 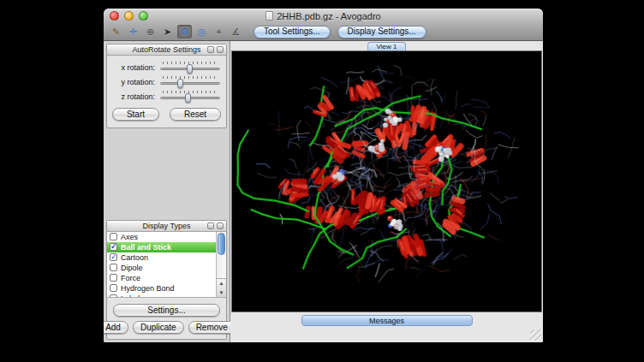 I want to click on add-display-type-button: Add, so click(x=116, y=327).